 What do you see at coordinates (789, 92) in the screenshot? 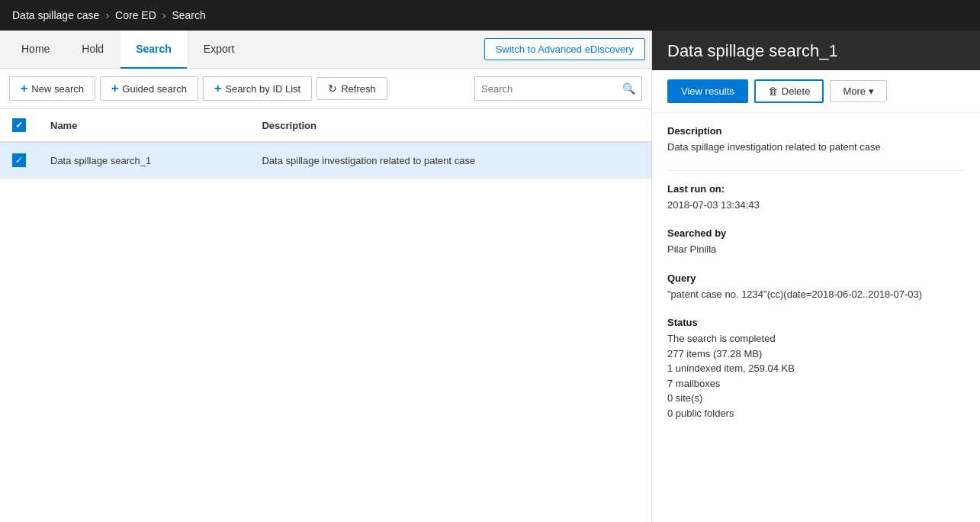
I see `delete-button: 🗑 Delete` at bounding box center [789, 92].